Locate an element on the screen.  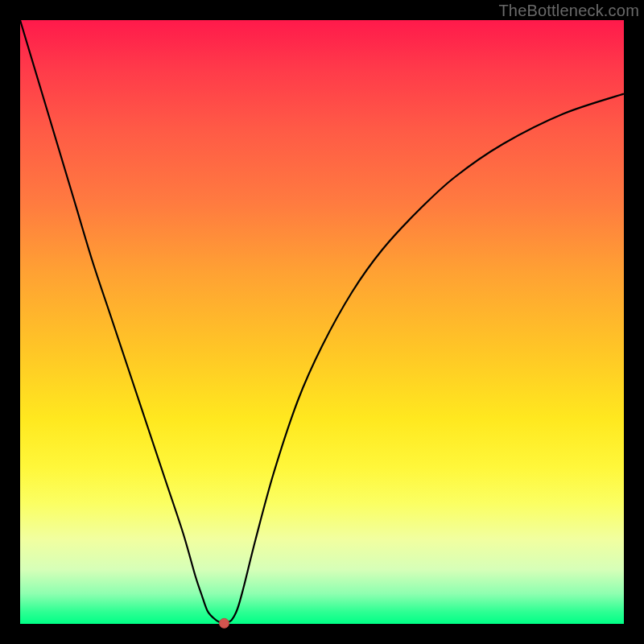
watermark-label: TheBottleneck.com is located at coordinates (568, 11).